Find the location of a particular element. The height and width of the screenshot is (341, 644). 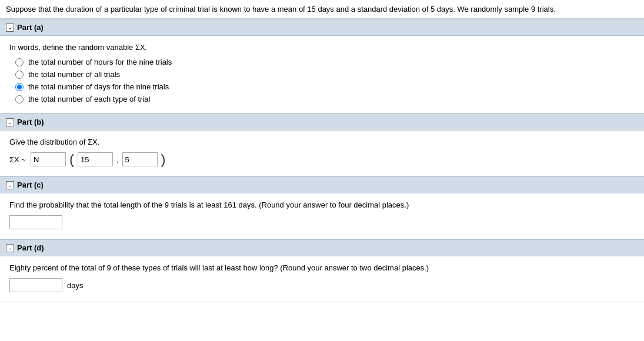

list-item: the total number of days for the nine tr… is located at coordinates (325, 87).